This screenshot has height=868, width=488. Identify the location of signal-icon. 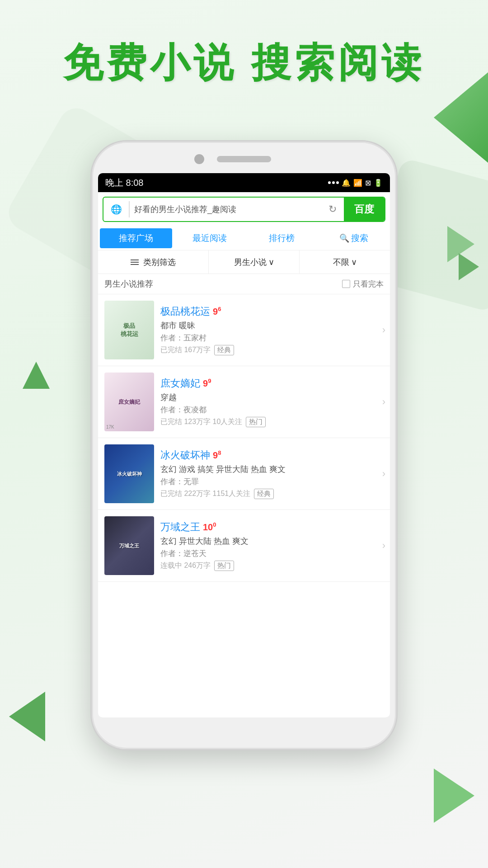
(333, 183).